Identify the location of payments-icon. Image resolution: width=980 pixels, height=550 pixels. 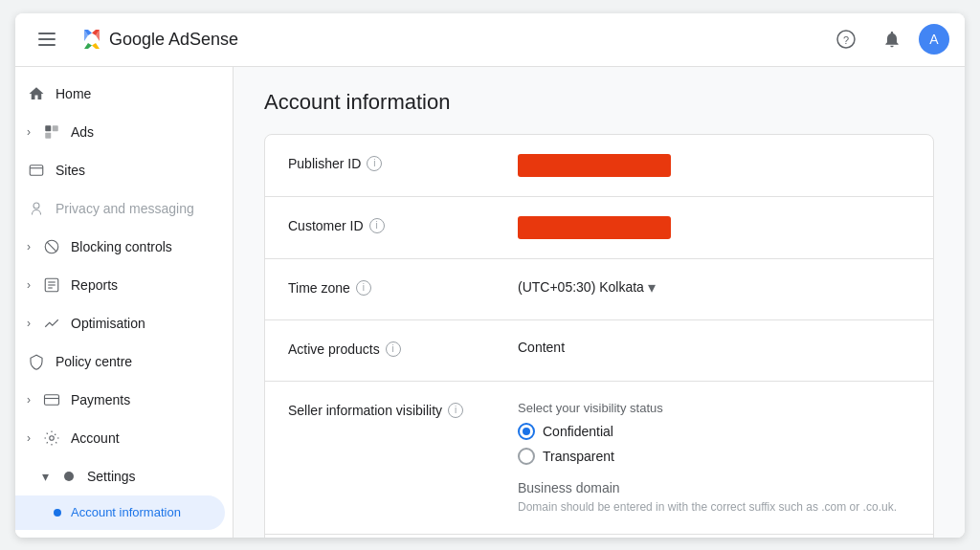
(52, 400).